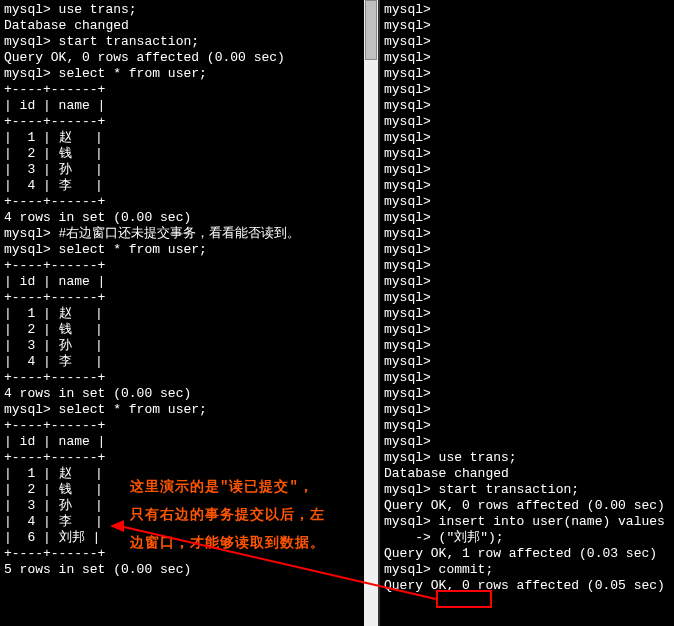 The width and height of the screenshot is (674, 626). Describe the element at coordinates (527, 538) in the screenshot. I see `terminal-line: -> ("刘邦");` at that location.